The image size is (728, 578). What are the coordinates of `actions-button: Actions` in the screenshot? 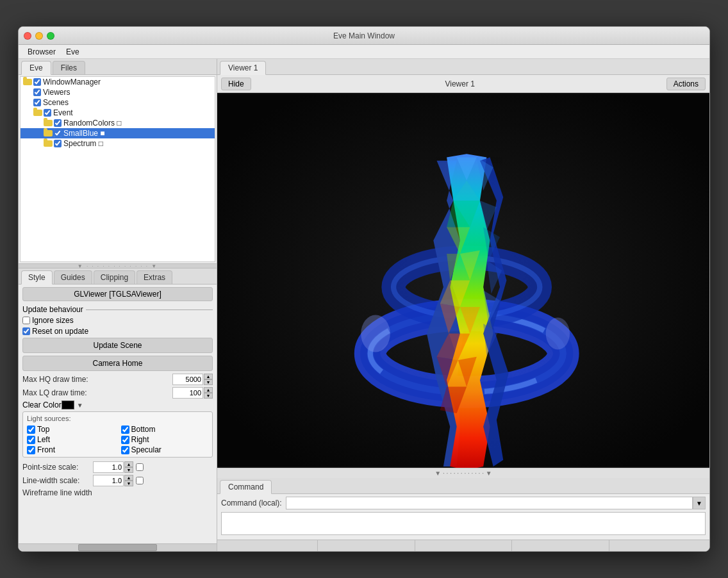 It's located at (686, 84).